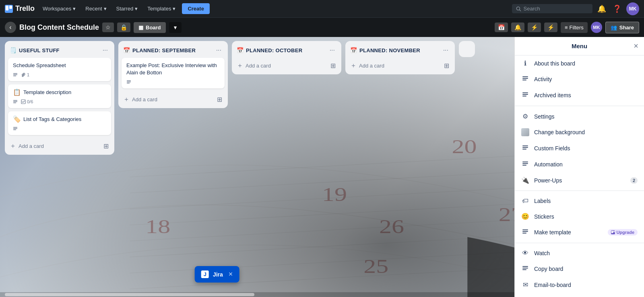 The image size is (644, 297). I want to click on templates-menu: Templates ▾, so click(161, 9).